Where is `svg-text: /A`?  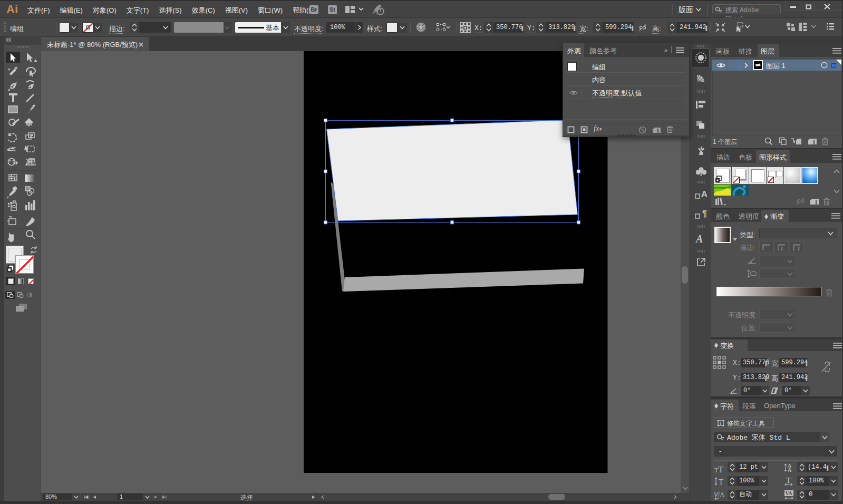
svg-text: /A is located at coordinates (721, 495).